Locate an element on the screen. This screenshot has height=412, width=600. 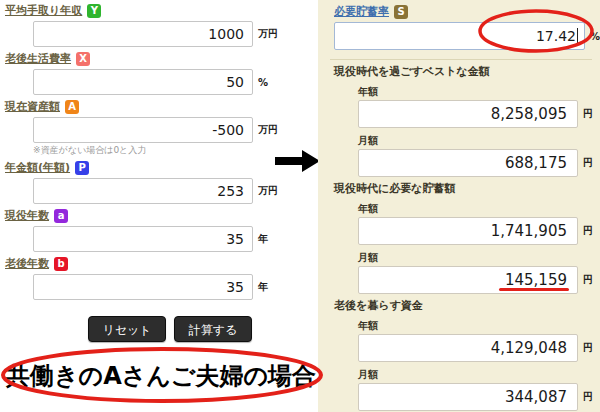
required-savings-rate-unit: % is located at coordinates (595, 36).